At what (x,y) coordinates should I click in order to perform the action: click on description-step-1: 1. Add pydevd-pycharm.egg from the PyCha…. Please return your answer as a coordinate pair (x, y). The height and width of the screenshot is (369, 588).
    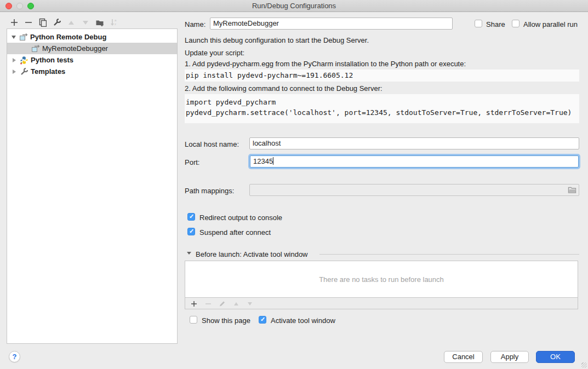
    Looking at the image, I should click on (326, 64).